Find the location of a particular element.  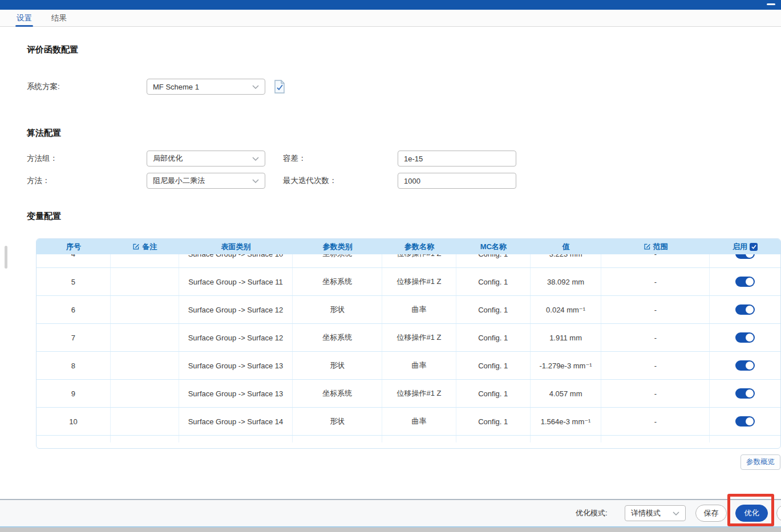

cell-value: 3.223 mm is located at coordinates (566, 261).